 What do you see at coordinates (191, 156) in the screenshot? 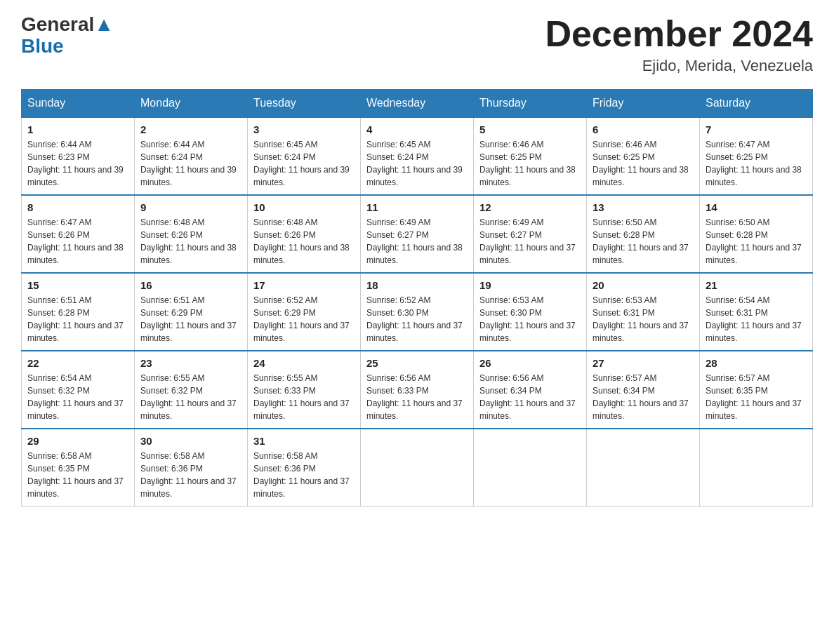
I see `day-cell-2: 2Sunrise: 6:44 AMSunset: 6:24 PMDaylight…` at bounding box center [191, 156].